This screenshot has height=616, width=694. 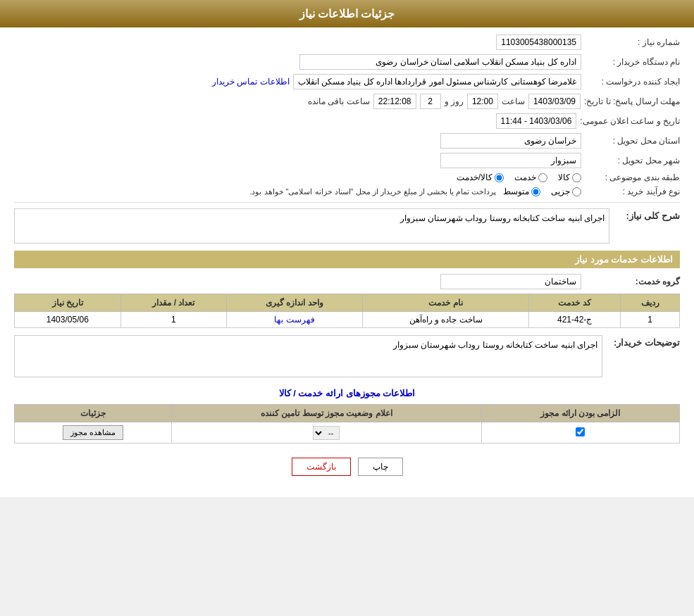 I want to click on province-label: استان محل تحویل :, so click(x=631, y=141).